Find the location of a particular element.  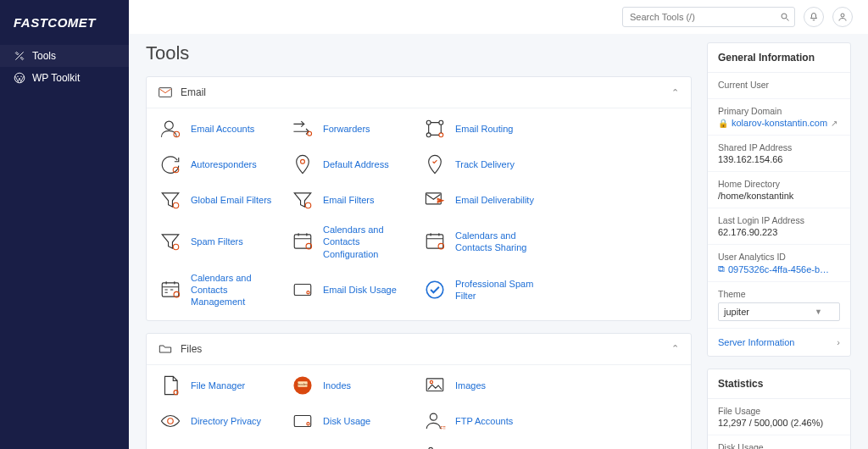

tool-label: Inodes is located at coordinates (337, 385).